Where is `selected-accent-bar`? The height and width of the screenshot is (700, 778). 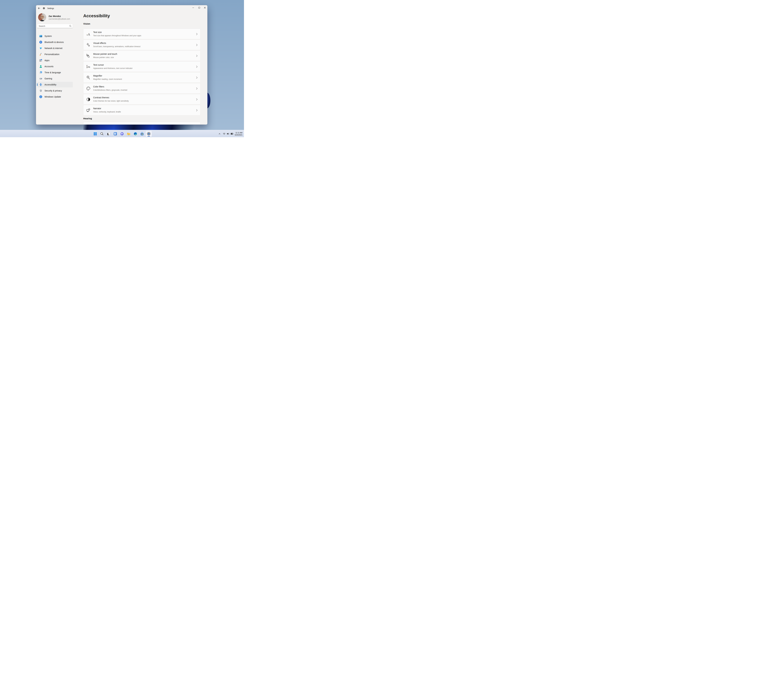 selected-accent-bar is located at coordinates (37, 85).